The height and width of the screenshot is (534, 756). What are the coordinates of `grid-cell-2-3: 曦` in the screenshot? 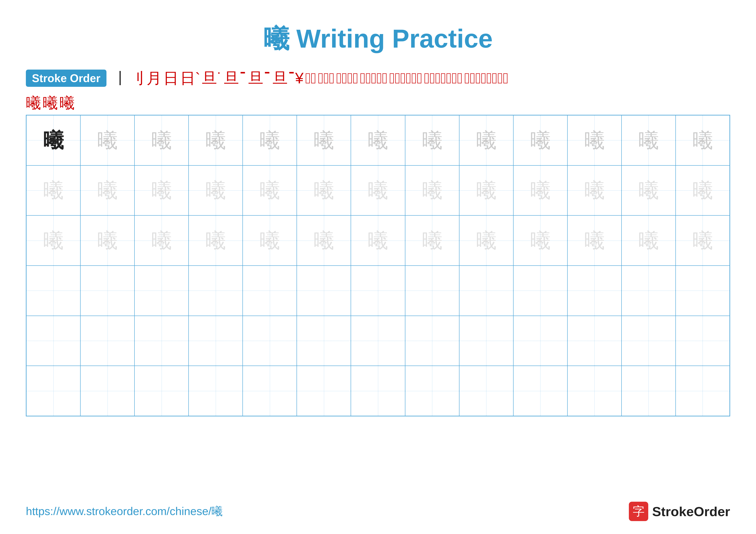 It's located at (216, 241).